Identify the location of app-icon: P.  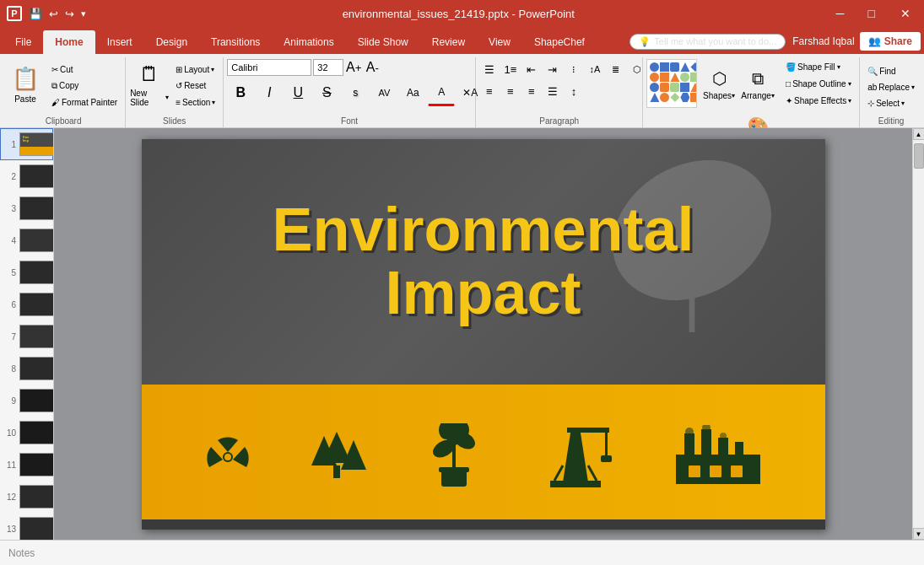
(14, 13).